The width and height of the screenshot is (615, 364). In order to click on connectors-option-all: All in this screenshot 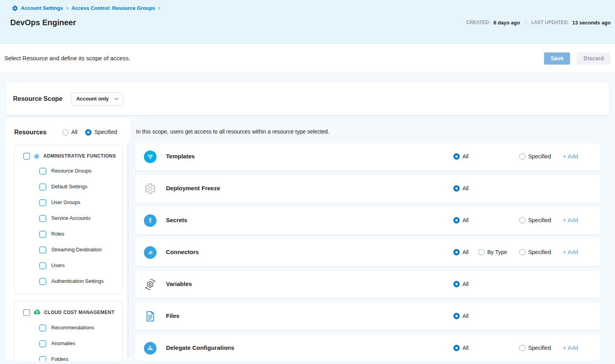, I will do `click(461, 253)`.